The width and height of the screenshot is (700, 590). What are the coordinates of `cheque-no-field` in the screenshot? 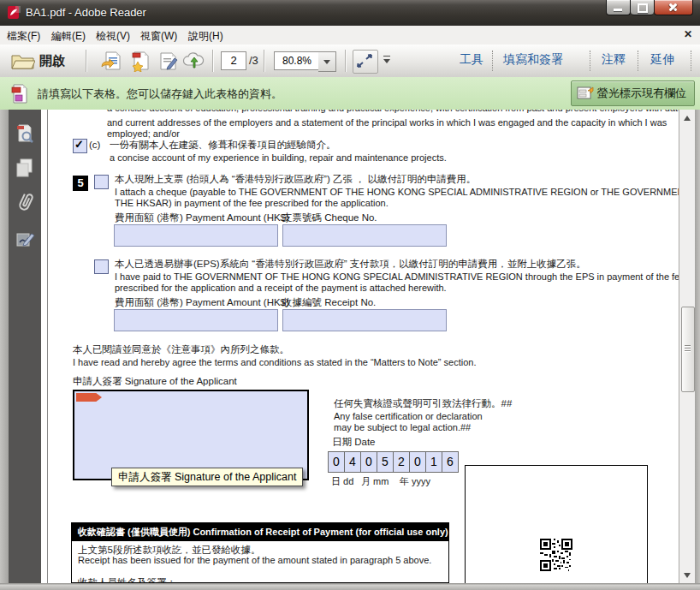 It's located at (365, 235).